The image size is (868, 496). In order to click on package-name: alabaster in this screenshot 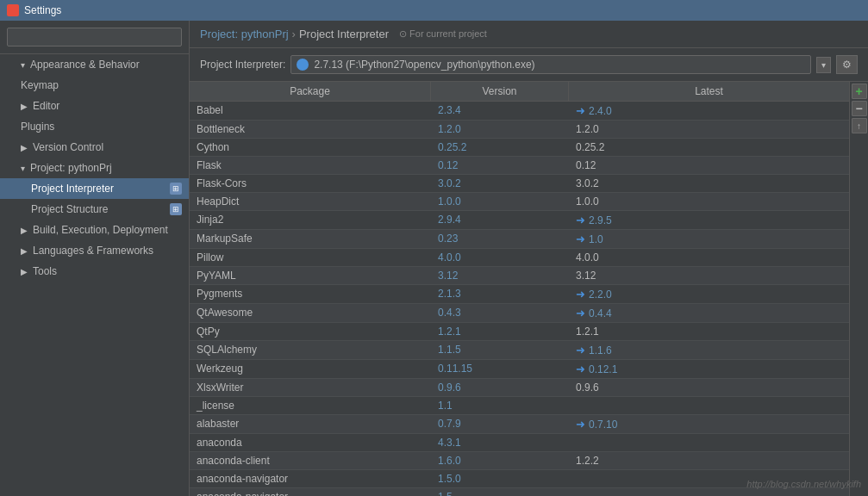, I will do `click(310, 424)`.